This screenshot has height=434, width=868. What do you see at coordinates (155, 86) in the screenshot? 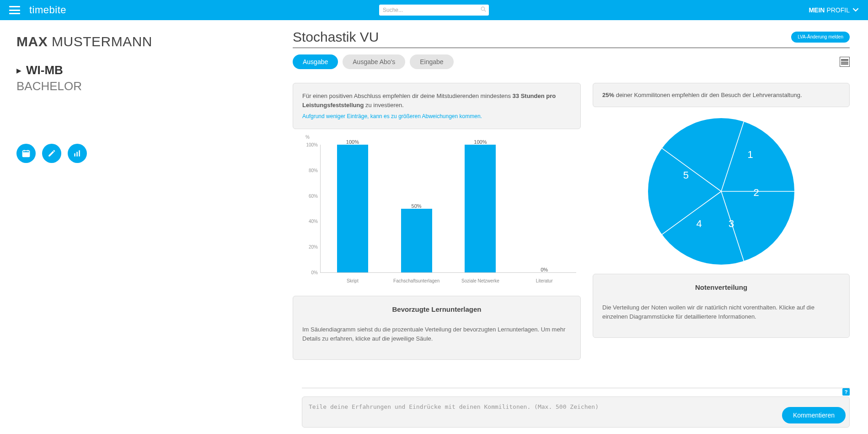
I see `degree-label: BACHELOR` at bounding box center [155, 86].